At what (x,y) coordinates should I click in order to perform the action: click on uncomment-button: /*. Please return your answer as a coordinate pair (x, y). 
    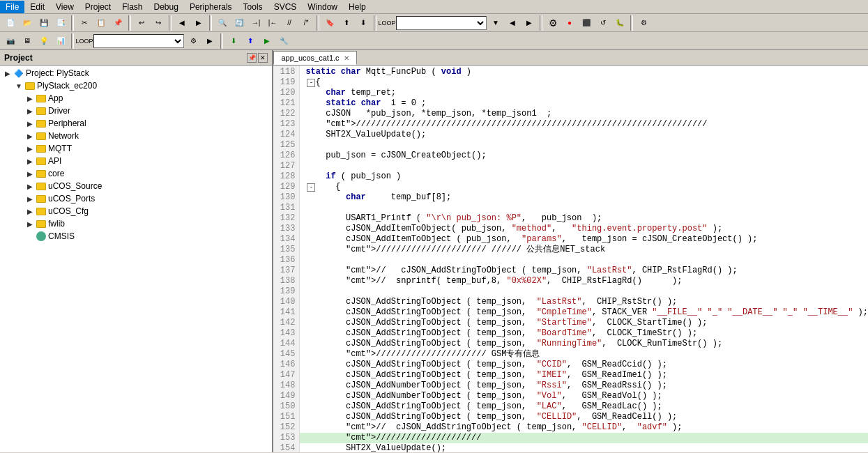
    Looking at the image, I should click on (306, 23).